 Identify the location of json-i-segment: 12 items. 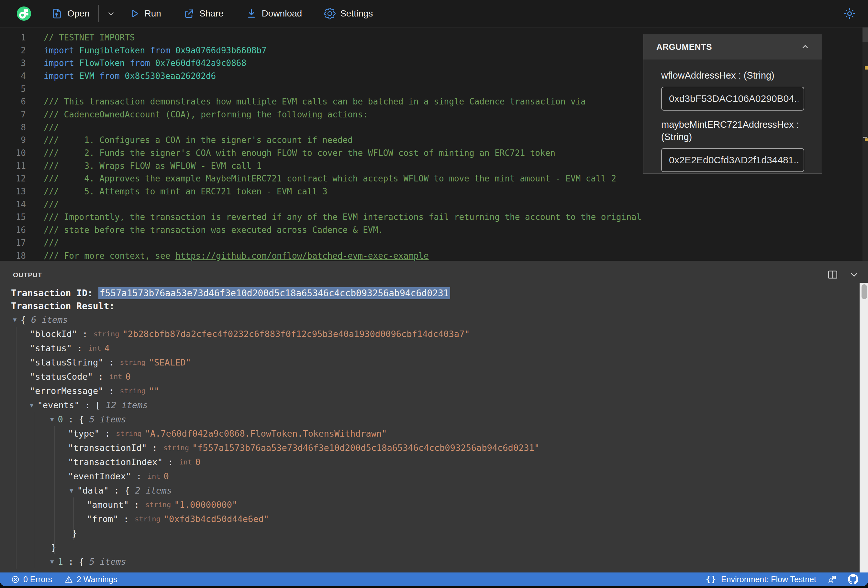
(127, 405).